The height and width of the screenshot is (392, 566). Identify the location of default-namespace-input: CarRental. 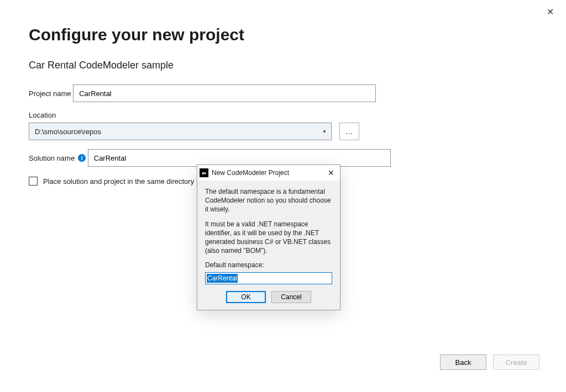
(269, 278).